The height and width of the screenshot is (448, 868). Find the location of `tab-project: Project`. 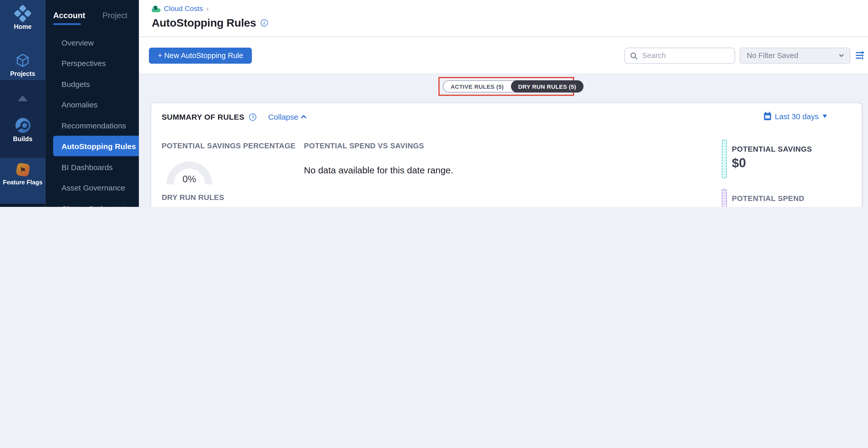

tab-project: Project is located at coordinates (115, 16).